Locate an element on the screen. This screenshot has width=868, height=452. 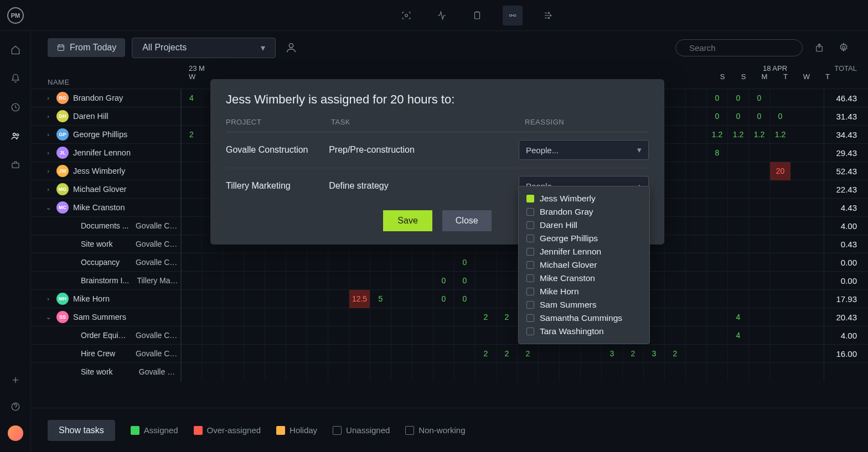
person-name: Michael Glover is located at coordinates (100, 189).